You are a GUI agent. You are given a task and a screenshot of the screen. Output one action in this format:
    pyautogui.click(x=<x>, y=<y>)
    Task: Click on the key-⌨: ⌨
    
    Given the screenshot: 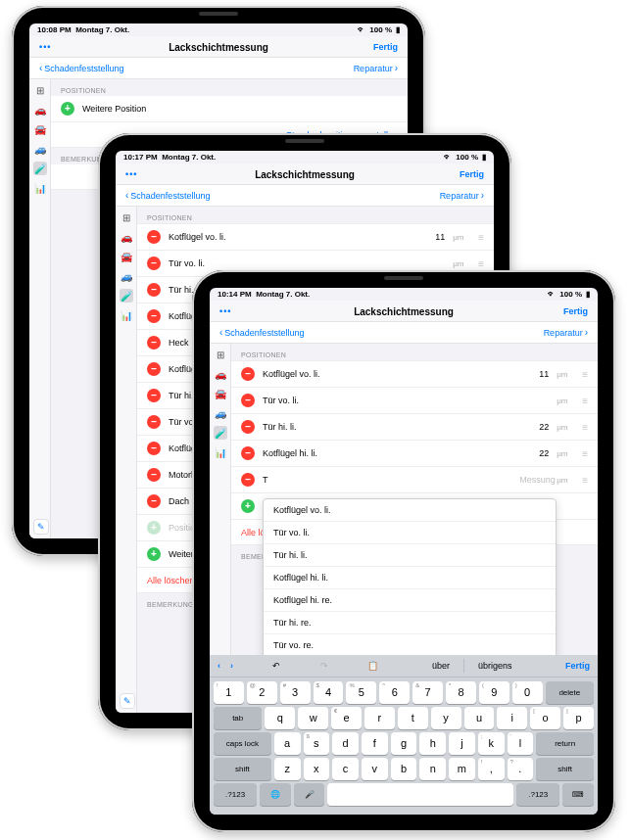 What is the action you would take?
    pyautogui.click(x=578, y=795)
    